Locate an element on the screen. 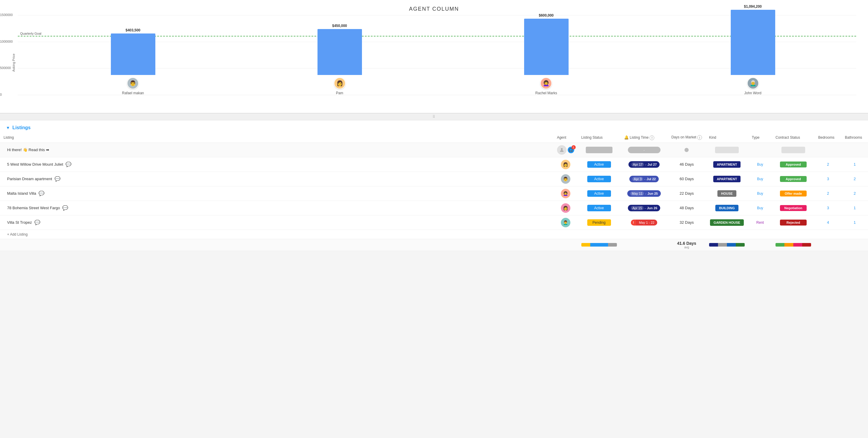 The width and height of the screenshot is (868, 438). beds-value-4: 3 is located at coordinates (828, 208).